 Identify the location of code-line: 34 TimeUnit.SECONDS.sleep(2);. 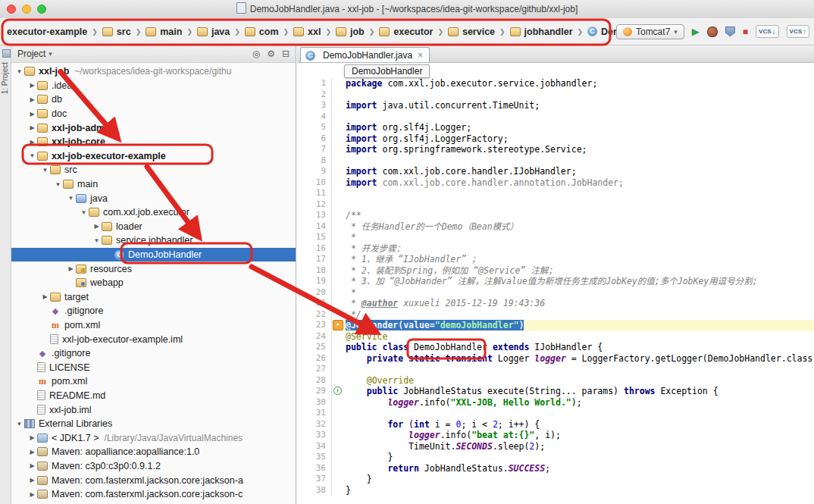
(556, 447).